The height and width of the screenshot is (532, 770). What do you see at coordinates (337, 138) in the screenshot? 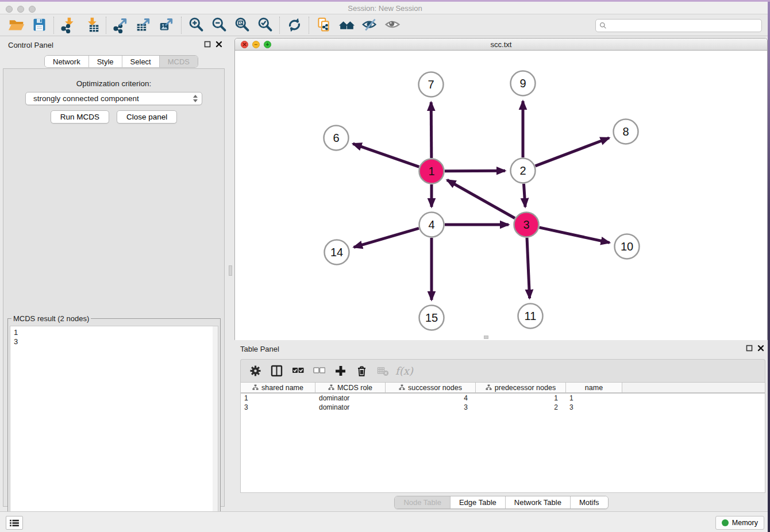
I see `node-6: 6` at bounding box center [337, 138].